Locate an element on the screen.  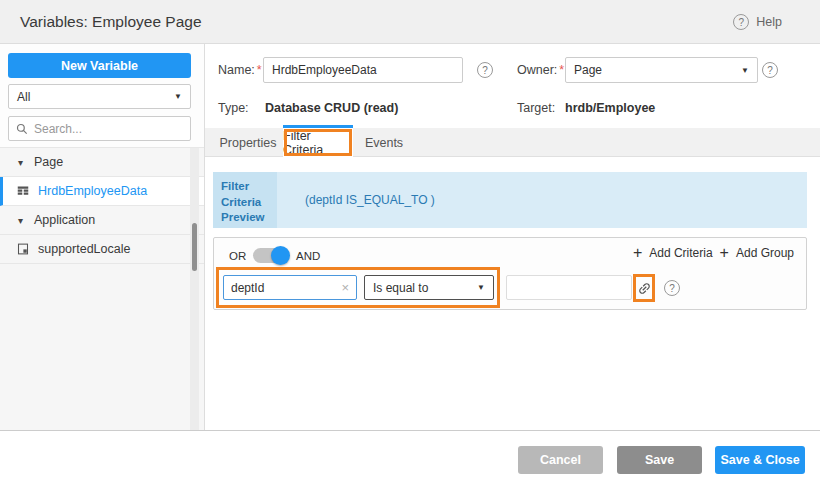
add-criteria-button: Add Criteria is located at coordinates (680, 253).